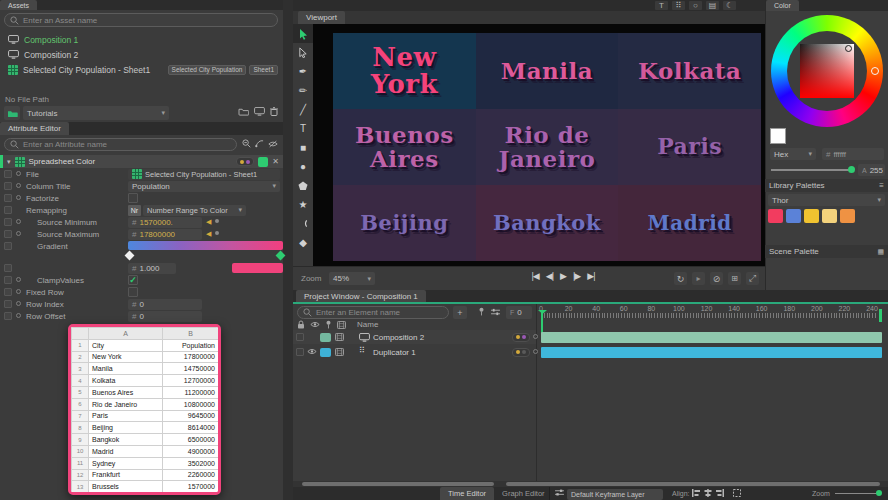 The width and height of the screenshot is (888, 500). Describe the element at coordinates (848, 48) in the screenshot. I see `sv-selector` at that location.